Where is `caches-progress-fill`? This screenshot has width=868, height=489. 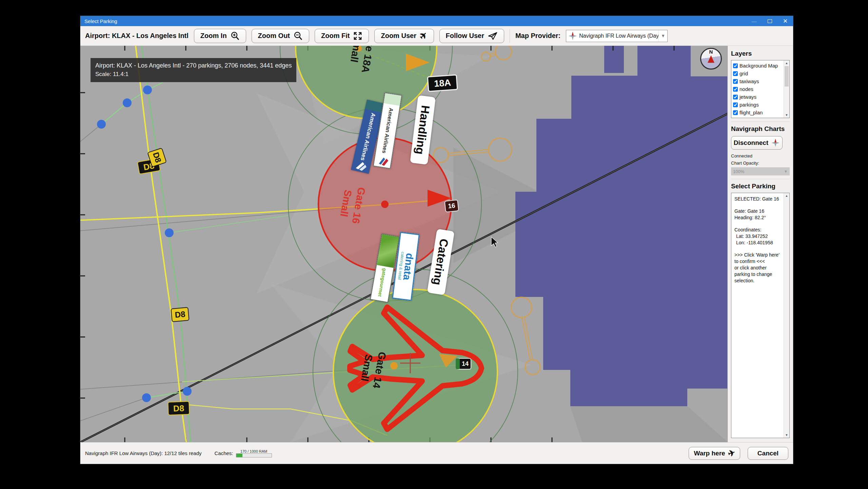 caches-progress-fill is located at coordinates (239, 455).